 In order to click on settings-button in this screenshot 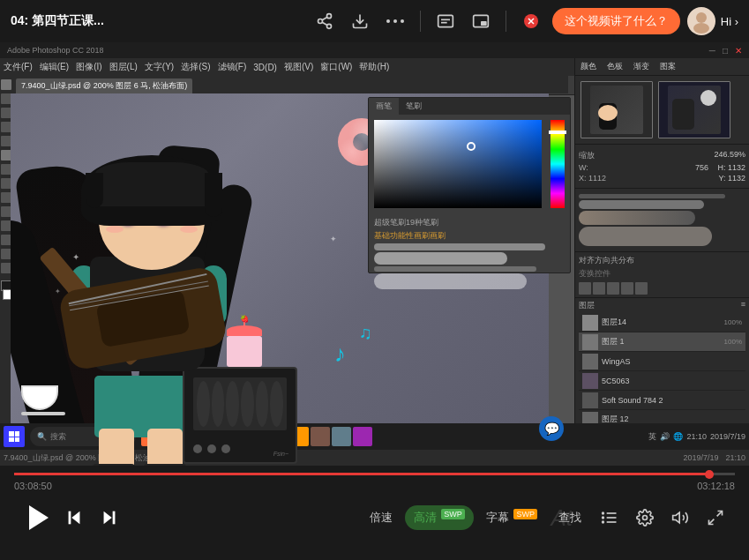, I will do `click(645, 518)`.